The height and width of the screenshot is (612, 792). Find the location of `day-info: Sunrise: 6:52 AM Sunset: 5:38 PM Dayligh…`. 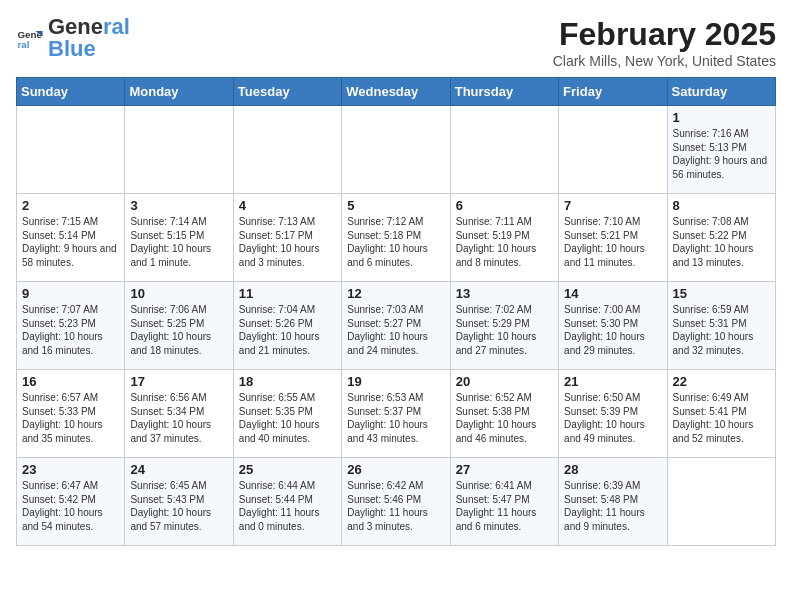

day-info: Sunrise: 6:52 AM Sunset: 5:38 PM Dayligh… is located at coordinates (504, 418).